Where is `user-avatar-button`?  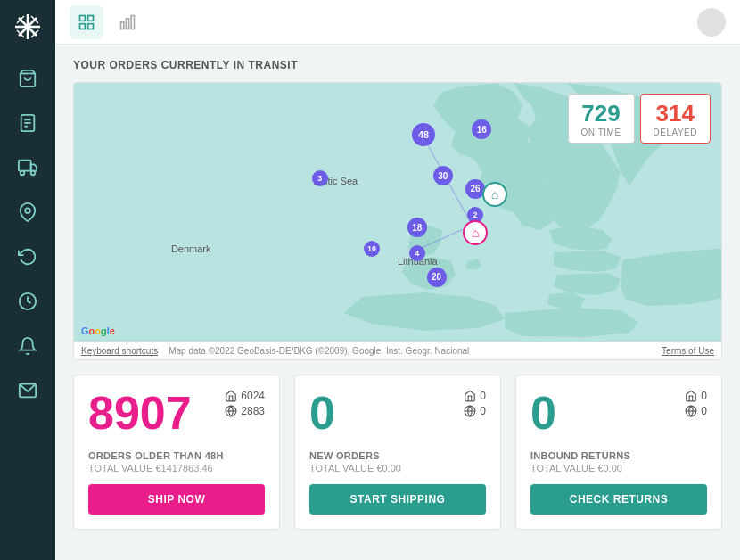 user-avatar-button is located at coordinates (711, 22).